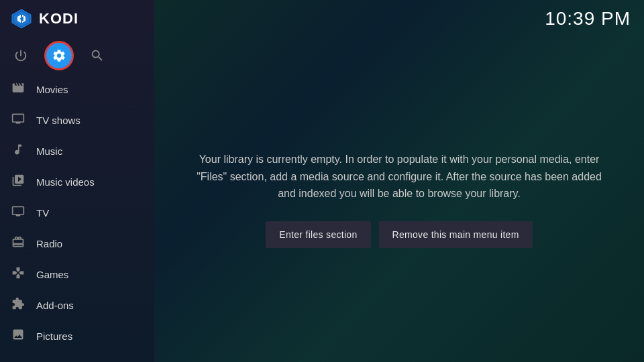 The width and height of the screenshot is (644, 362). What do you see at coordinates (59, 56) in the screenshot?
I see `settings-button` at bounding box center [59, 56].